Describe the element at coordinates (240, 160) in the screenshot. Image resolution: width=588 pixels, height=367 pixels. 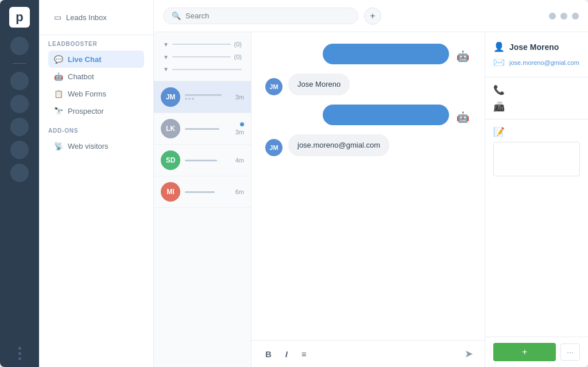
I see `conv-time: 4m` at that location.